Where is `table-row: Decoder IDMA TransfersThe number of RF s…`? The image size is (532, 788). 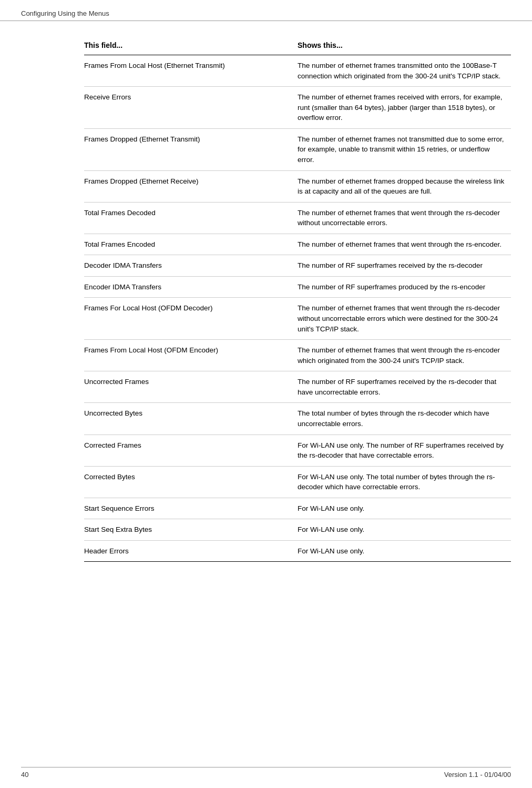
table-row: Decoder IDMA TransfersThe number of RF s… is located at coordinates (298, 266).